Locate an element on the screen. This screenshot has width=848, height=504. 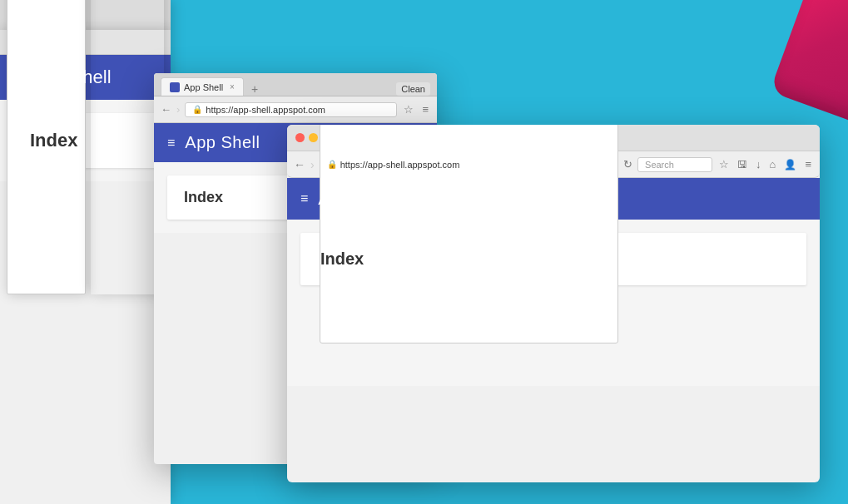
win2-menu-icon: ≡ is located at coordinates (425, 110).